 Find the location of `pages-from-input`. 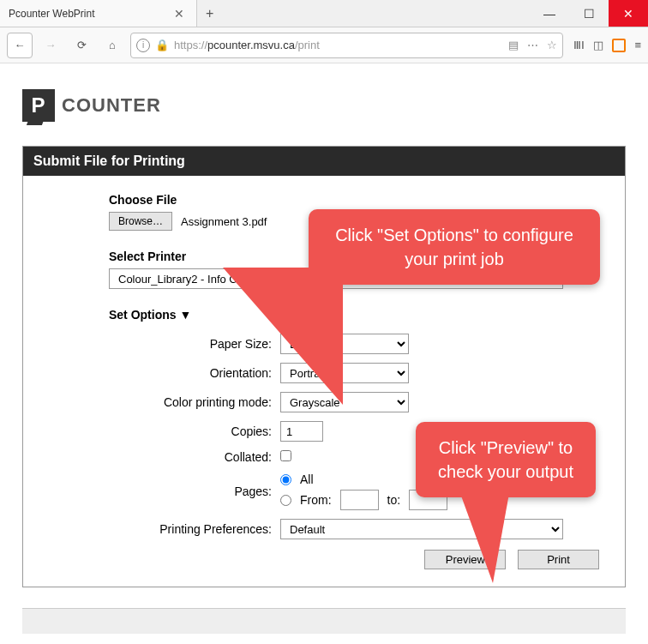

pages-from-input is located at coordinates (360, 500).